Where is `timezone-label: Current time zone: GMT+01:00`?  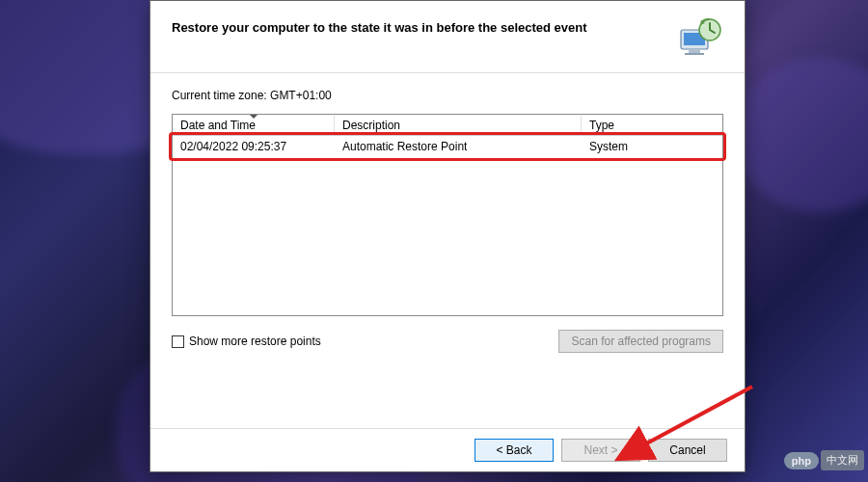
timezone-label: Current time zone: GMT+01:00 is located at coordinates (448, 95).